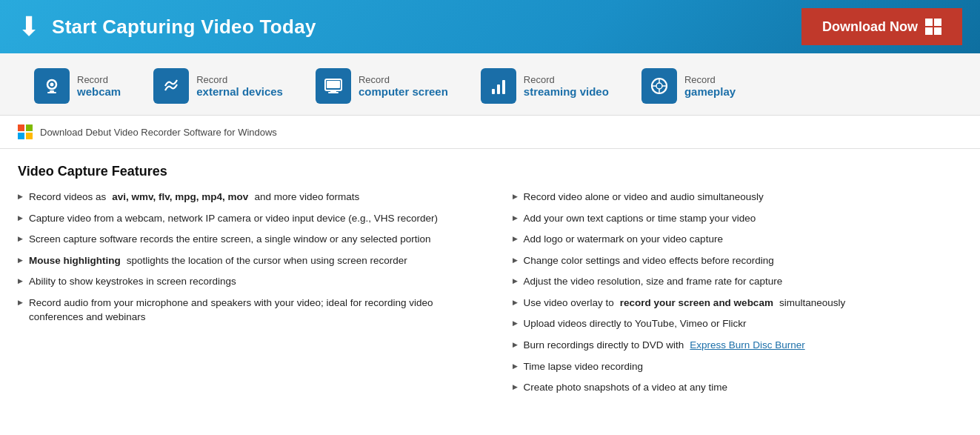  Describe the element at coordinates (566, 80) in the screenshot. I see `streaming-label-top: Record` at that location.